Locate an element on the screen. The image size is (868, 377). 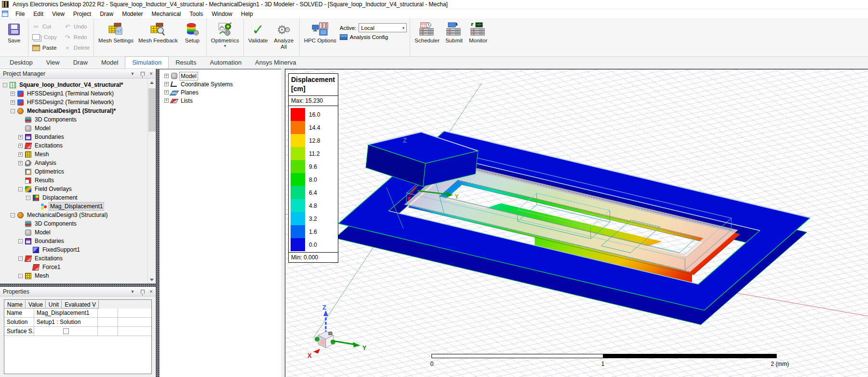
vertical-splitter is located at coordinates (158, 223).